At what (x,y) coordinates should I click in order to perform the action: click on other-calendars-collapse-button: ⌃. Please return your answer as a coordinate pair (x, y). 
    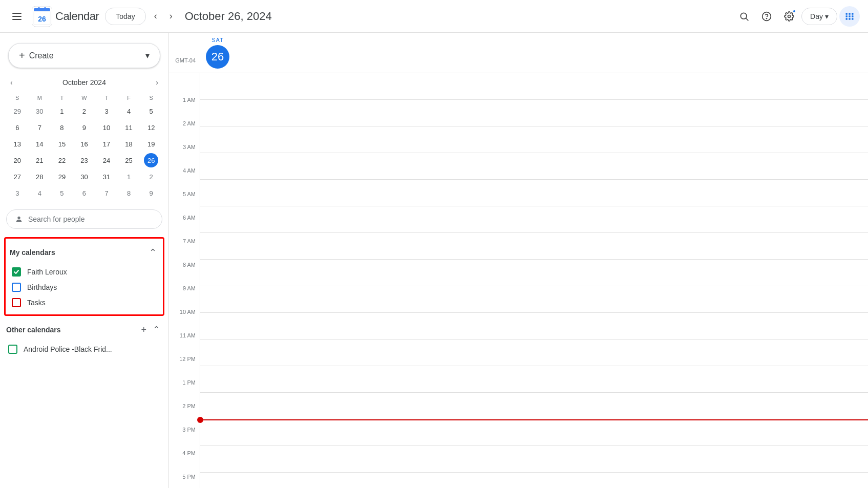
    Looking at the image, I should click on (157, 330).